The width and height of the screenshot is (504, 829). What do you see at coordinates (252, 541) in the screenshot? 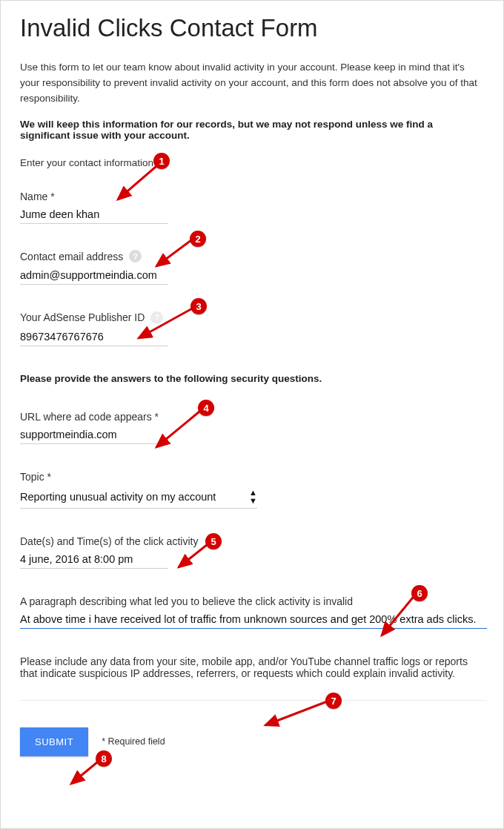
I see `dates-label: Date(s) and Time(s) of the click activit…` at bounding box center [252, 541].